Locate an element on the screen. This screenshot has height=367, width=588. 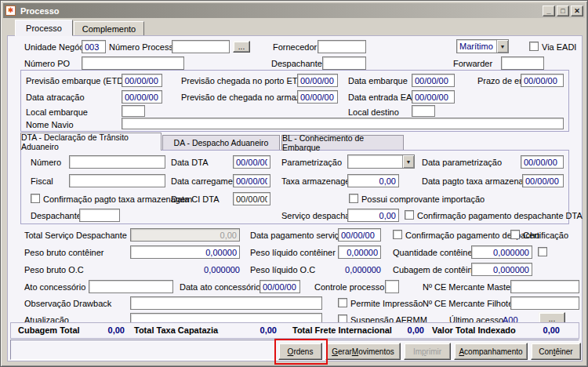
peso-bruto-oc-label: Peso bruto O.C is located at coordinates (54, 270).